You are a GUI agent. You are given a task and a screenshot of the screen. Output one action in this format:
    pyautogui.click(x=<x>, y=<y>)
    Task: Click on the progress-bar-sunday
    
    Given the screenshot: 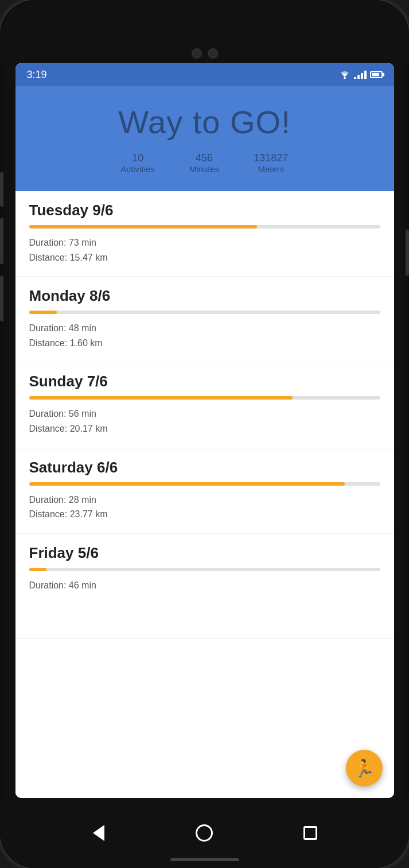 What is the action you would take?
    pyautogui.click(x=205, y=398)
    